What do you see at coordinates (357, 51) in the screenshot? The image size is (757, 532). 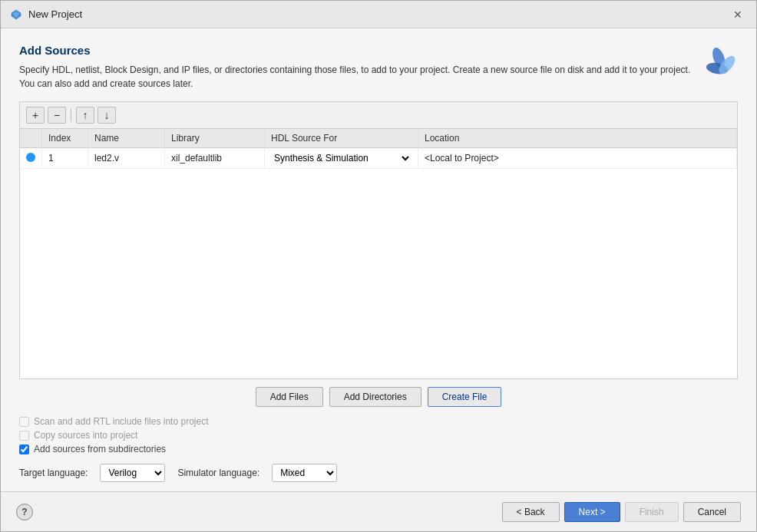 I see `section-title: Add Sources` at bounding box center [357, 51].